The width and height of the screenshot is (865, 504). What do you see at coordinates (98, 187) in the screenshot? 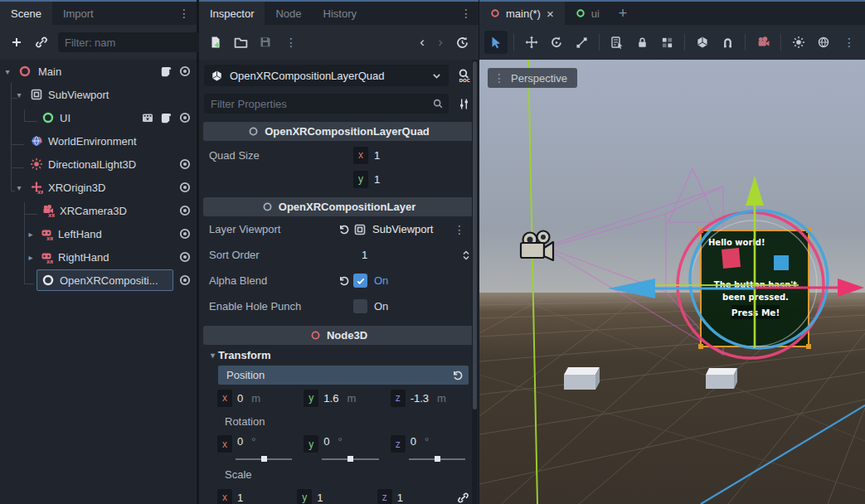
I see `tree-row-xrorigin3d: ▾ XR XROrigin3D` at bounding box center [98, 187].